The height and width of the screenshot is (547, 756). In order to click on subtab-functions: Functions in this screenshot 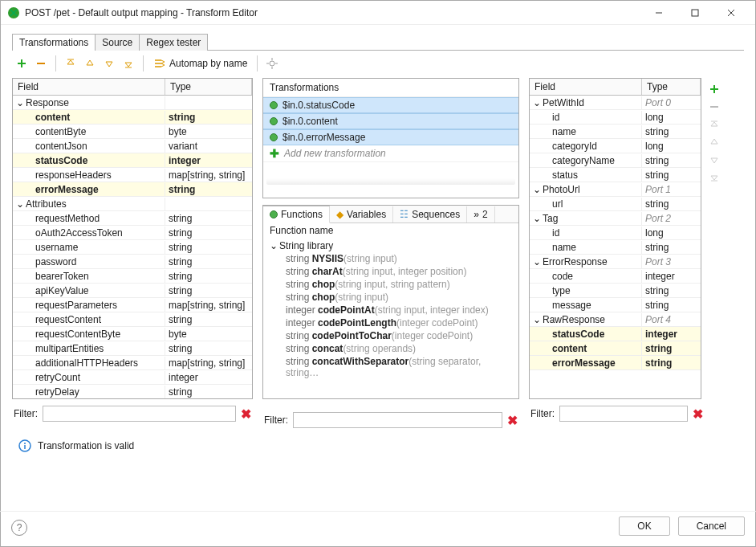, I will do `click(297, 214)`.